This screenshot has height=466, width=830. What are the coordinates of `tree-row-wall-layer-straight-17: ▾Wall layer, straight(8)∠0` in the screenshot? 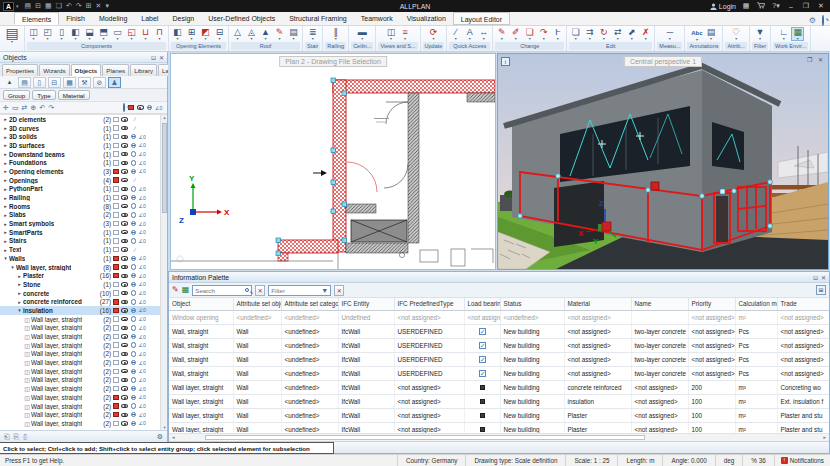 It's located at (84, 268).